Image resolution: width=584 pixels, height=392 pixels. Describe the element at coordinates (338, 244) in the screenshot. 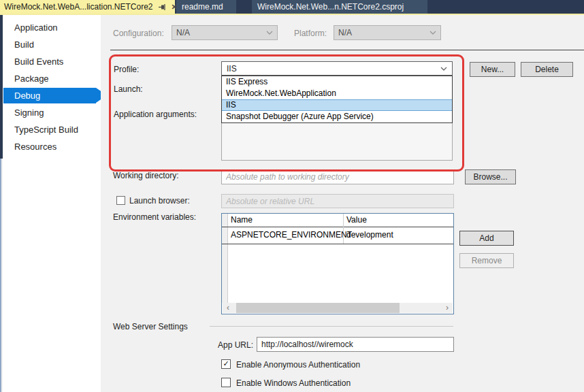

I see `row-underline` at that location.